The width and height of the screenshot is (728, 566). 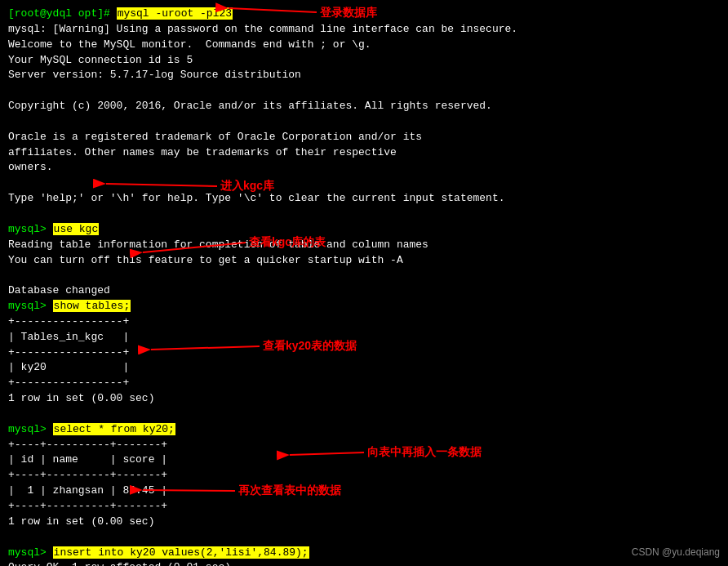 I want to click on prompt-1: [root@ydql opt]#, so click(x=62, y=13).